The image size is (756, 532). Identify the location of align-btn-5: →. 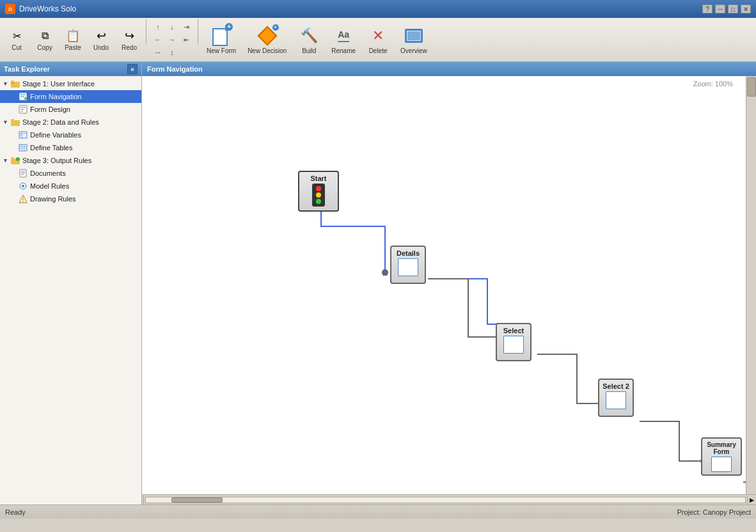
(172, 40).